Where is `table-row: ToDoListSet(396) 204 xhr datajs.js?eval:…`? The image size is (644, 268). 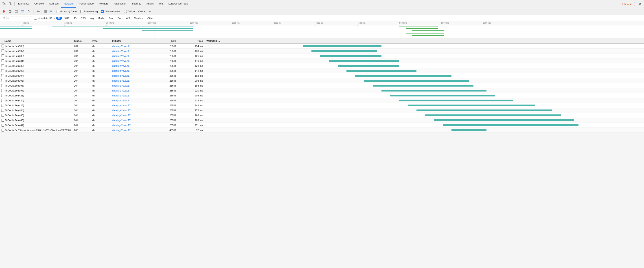 table-row: ToDoListSet(396) 204 xhr datajs.js?eval:… is located at coordinates (322, 86).